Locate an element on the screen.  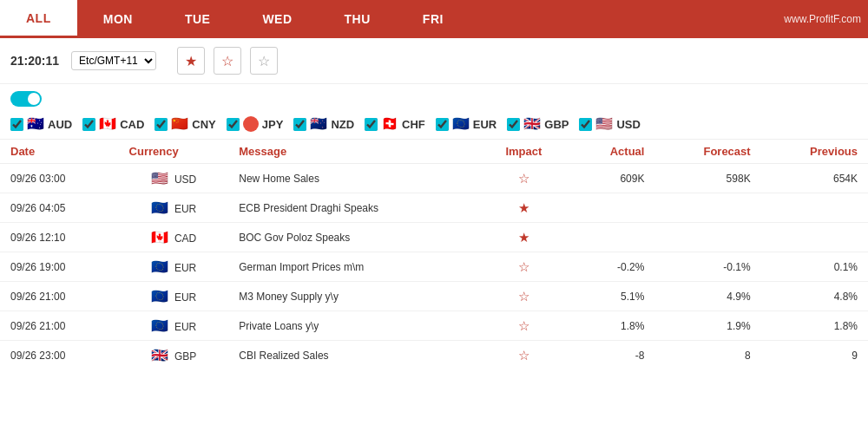
cny-label: CNY is located at coordinates (203, 125).